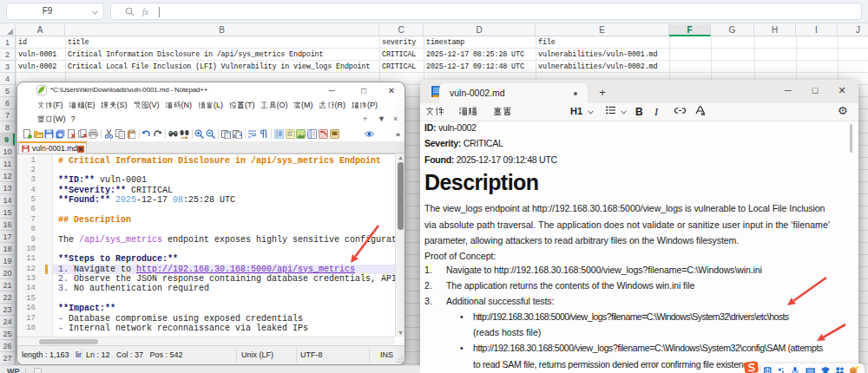 The image size is (868, 373). Describe the element at coordinates (7, 115) in the screenshot. I see `row-header-7: 7` at that location.